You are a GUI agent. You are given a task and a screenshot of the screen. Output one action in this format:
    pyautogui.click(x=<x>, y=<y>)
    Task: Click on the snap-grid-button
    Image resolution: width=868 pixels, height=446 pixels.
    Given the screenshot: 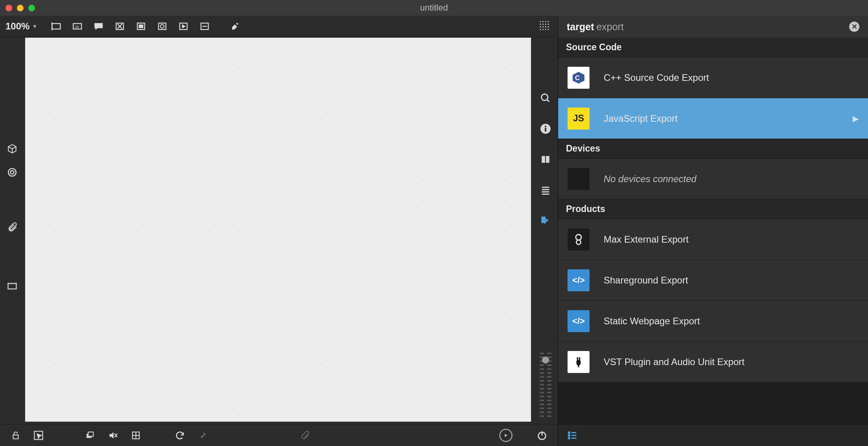 What is the action you would take?
    pyautogui.click(x=545, y=26)
    